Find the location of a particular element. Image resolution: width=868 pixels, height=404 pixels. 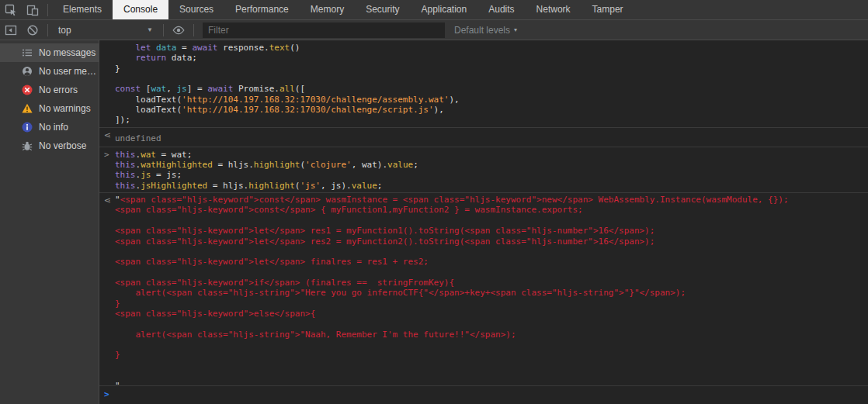

sidebar-item-label: No info is located at coordinates (54, 127).